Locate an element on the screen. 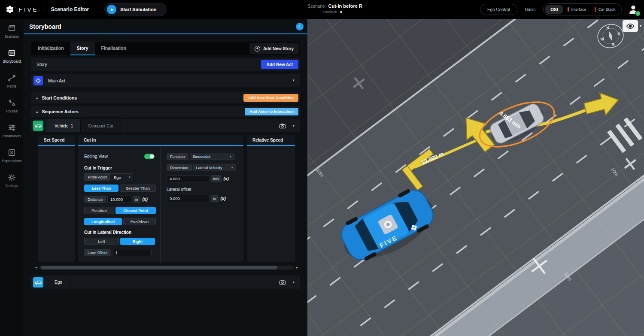  expressions-icon is located at coordinates (12, 153).